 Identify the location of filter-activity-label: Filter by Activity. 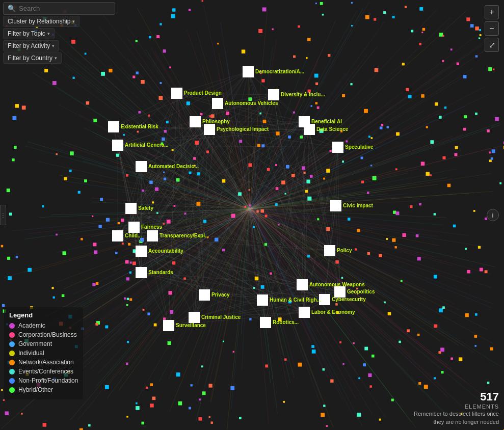
(29, 46).